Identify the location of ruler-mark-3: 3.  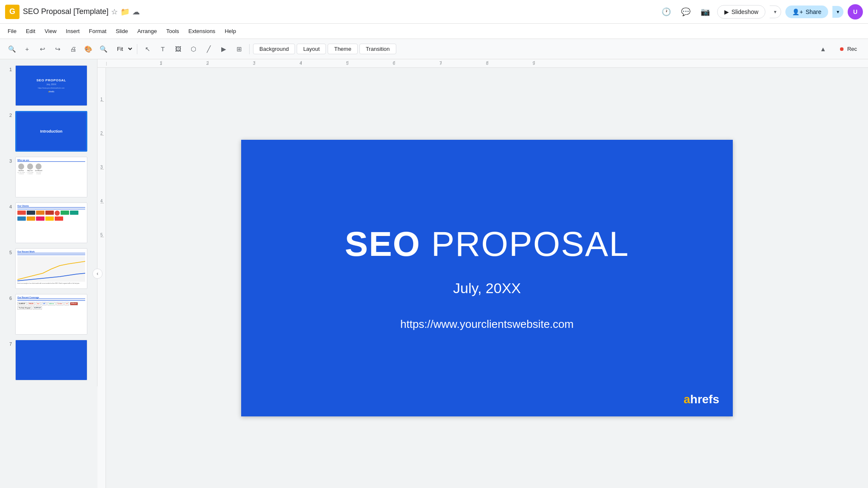
(232, 64).